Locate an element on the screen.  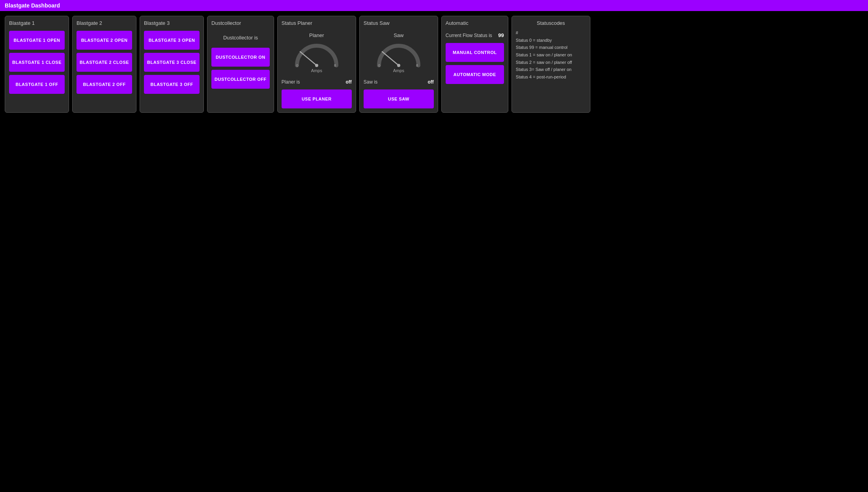
use-planer-button: USE PLANER is located at coordinates (317, 99).